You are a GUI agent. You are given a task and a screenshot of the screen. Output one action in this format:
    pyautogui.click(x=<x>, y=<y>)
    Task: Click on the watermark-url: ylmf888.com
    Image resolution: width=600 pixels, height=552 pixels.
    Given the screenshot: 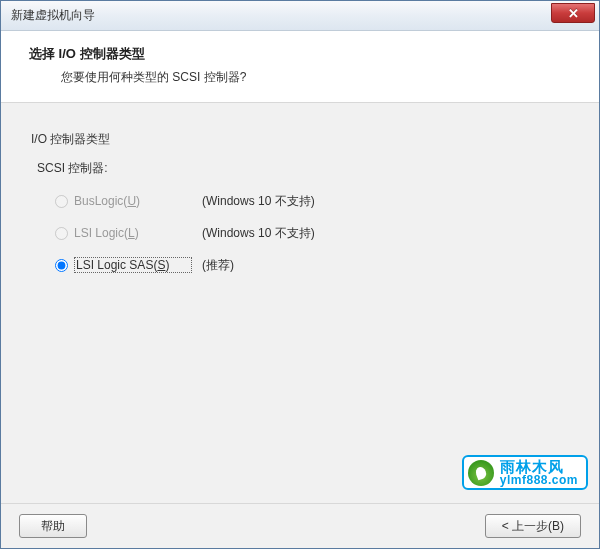 What is the action you would take?
    pyautogui.click(x=539, y=480)
    